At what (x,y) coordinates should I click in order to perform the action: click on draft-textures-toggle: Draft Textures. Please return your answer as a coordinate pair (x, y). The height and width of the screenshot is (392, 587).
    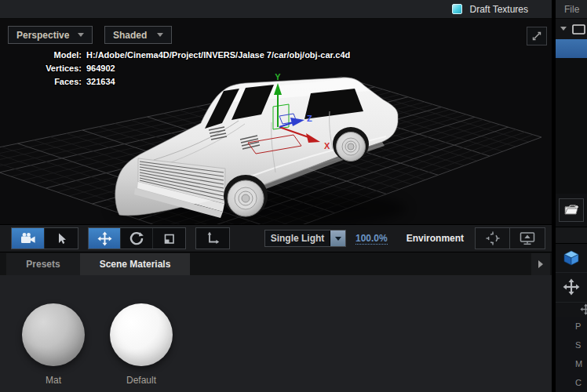
    Looking at the image, I should click on (490, 9).